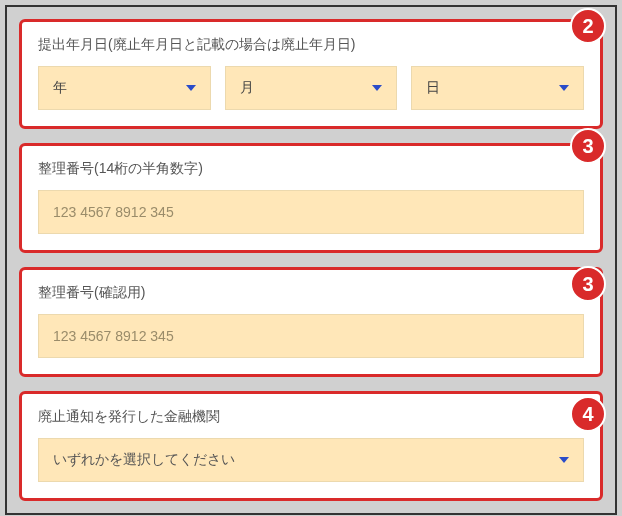  What do you see at coordinates (433, 88) in the screenshot?
I see `day-select-value: 日` at bounding box center [433, 88].